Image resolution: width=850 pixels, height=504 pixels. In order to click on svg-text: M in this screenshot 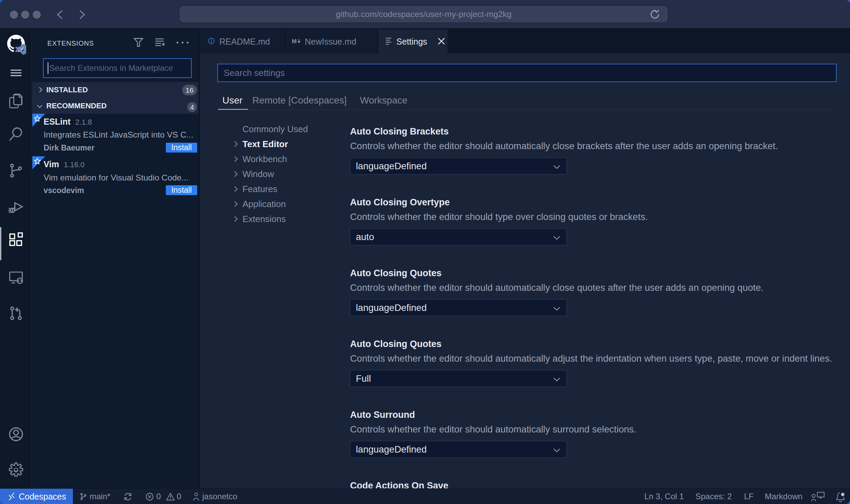, I will do `click(294, 42)`.